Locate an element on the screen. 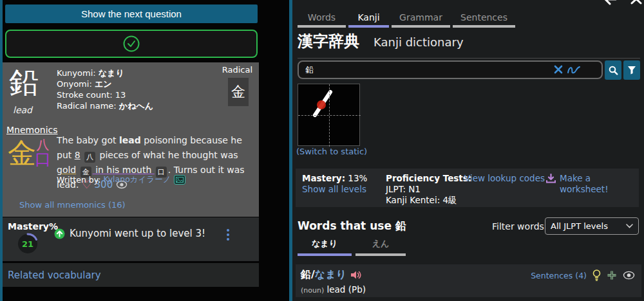 The image size is (644, 301). filter-words-label: Filter words: is located at coordinates (520, 226).